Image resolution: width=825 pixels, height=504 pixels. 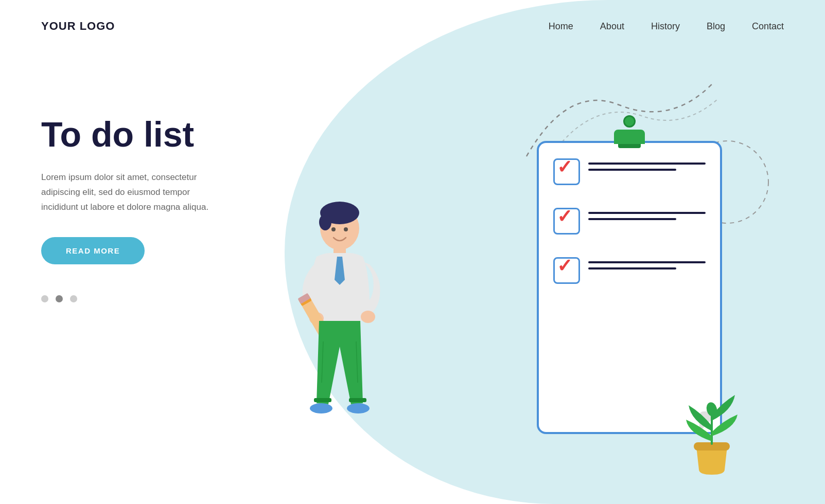 What do you see at coordinates (629, 271) in the screenshot?
I see `checklist-item-3: ✓` at bounding box center [629, 271].